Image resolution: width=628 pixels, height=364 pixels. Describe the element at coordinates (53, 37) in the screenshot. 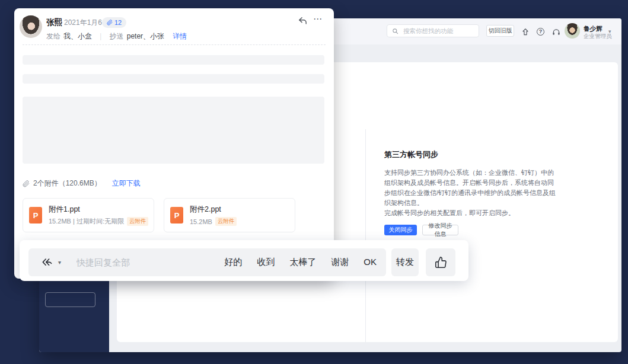

I see `to-label: 发给` at that location.